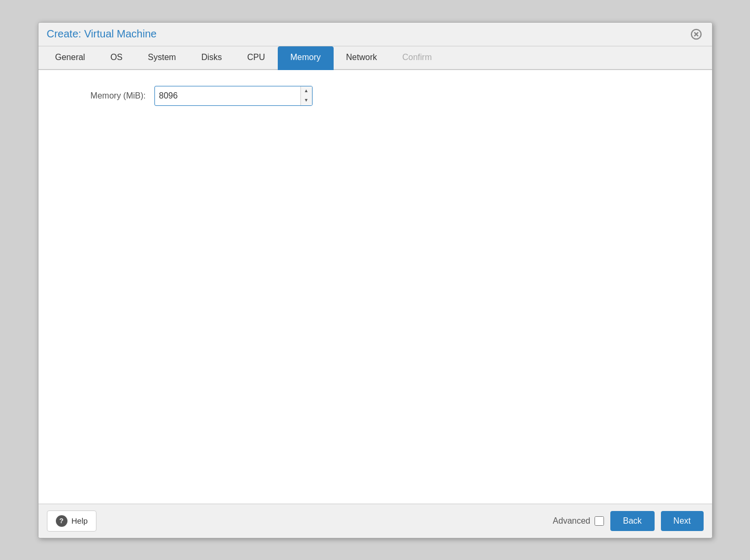 This screenshot has height=560, width=750. Describe the element at coordinates (62, 521) in the screenshot. I see `help-icon: ?` at that location.